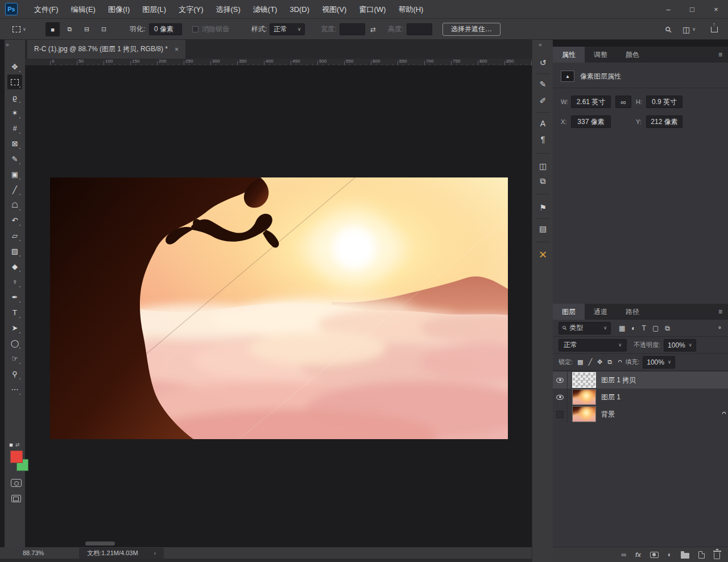 The image size is (728, 562). I want to click on tab-properties: 属性, so click(569, 55).